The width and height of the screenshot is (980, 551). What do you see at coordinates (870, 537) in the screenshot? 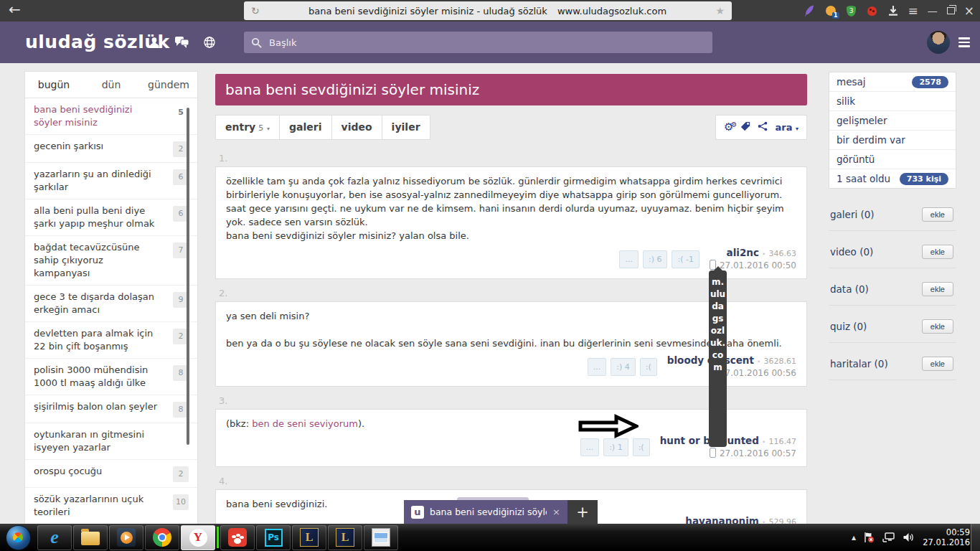
I see `action-center-flag-icon` at bounding box center [870, 537].